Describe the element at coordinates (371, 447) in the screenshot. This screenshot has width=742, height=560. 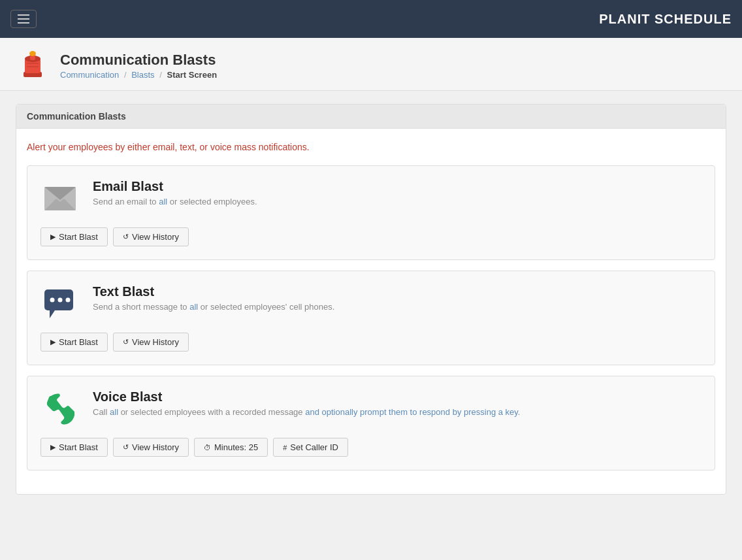
I see `voice-blast-actions: ▶ Start Blast ↺ View History ⏱ Minutes: …` at that location.